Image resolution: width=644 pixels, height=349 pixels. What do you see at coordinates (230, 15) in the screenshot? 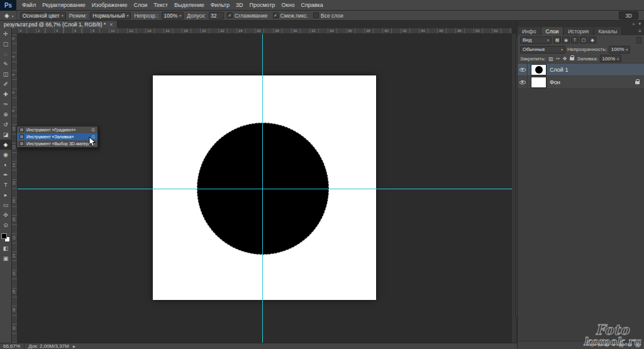
I see `checkbox-box-antialias: ✓` at bounding box center [230, 15].